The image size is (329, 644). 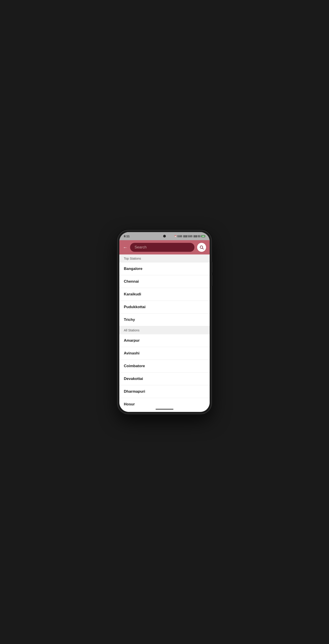 What do you see at coordinates (164, 269) in the screenshot?
I see `station-list-item: Bangalore` at bounding box center [164, 269].